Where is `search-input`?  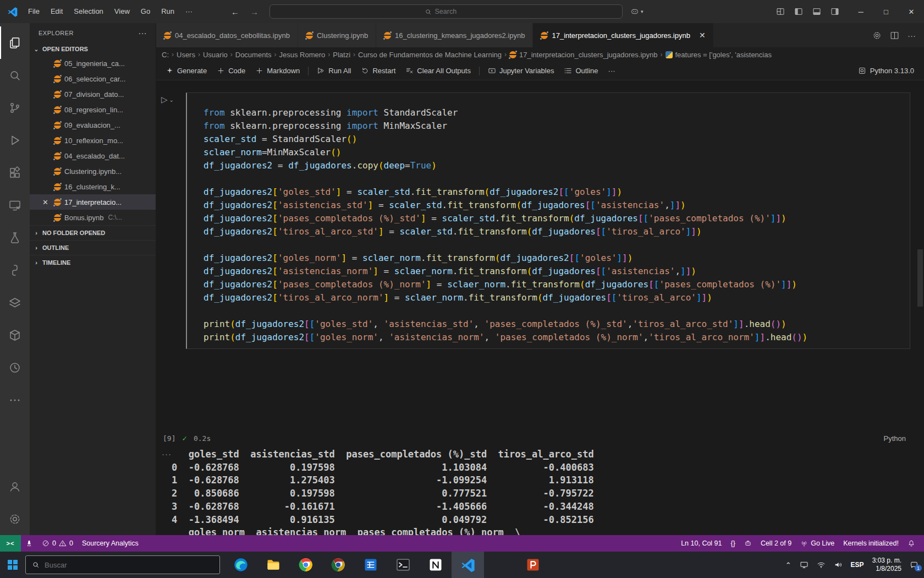
search-input is located at coordinates (452, 12).